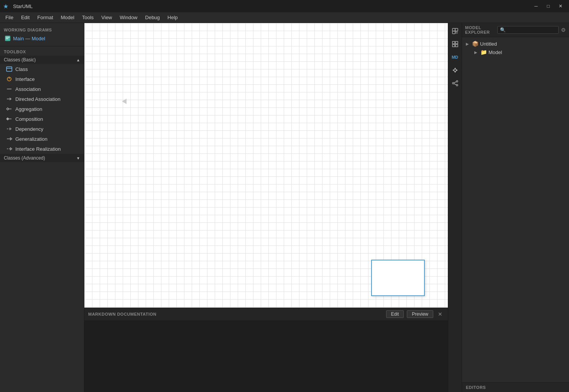  I want to click on markdown-preview-button: Preview, so click(420, 314).